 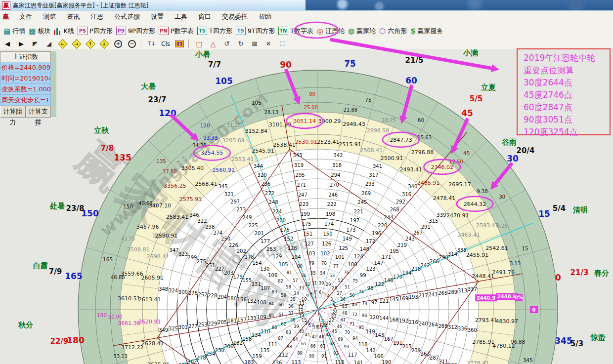 What do you see at coordinates (343, 299) in the screenshot?
I see `svg-text: 26` at bounding box center [343, 299].